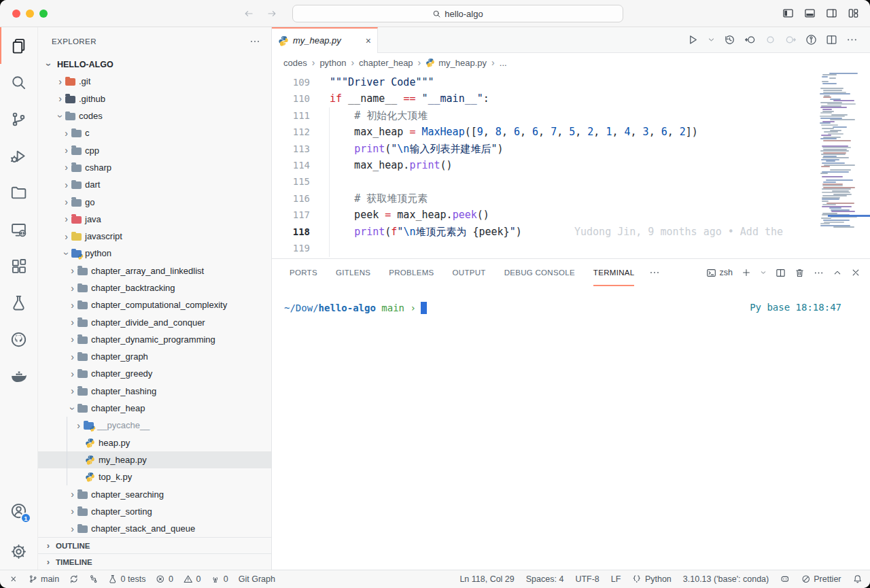 This screenshot has height=588, width=870. What do you see at coordinates (155, 408) in the screenshot?
I see `tree-item-chapter-heap: ›chapter_heap` at bounding box center [155, 408].